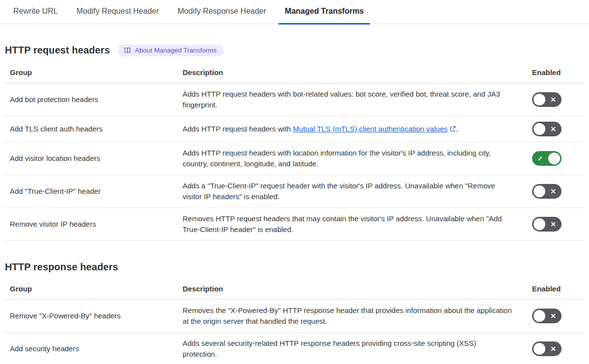  What do you see at coordinates (94, 348) in the screenshot?
I see `group-cell: Add security headers` at bounding box center [94, 348].